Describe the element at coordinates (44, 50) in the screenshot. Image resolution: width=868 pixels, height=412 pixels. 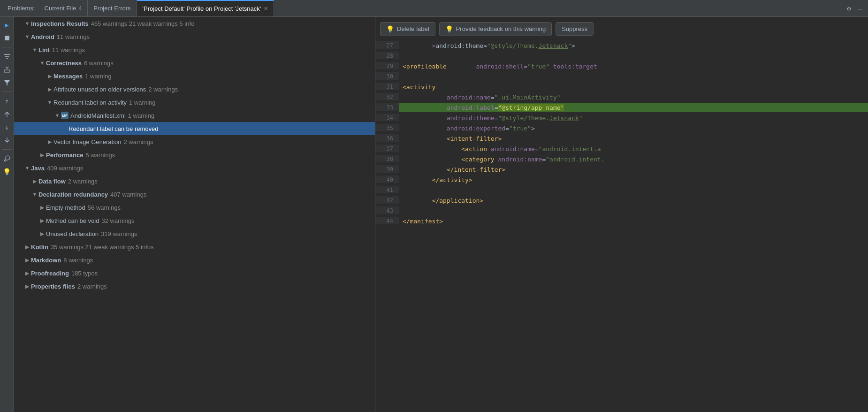
I see `item-label: Lint` at that location.